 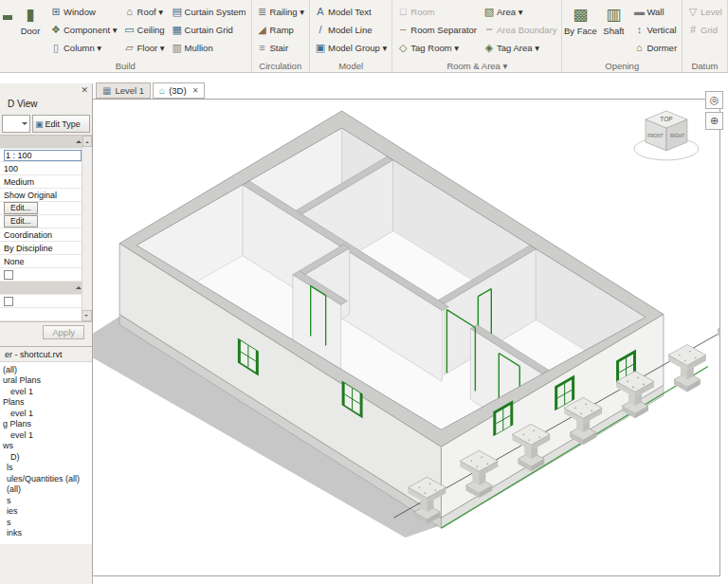 I want to click on tab-3d-view: ⌂ (3D) ✕, so click(x=178, y=91).